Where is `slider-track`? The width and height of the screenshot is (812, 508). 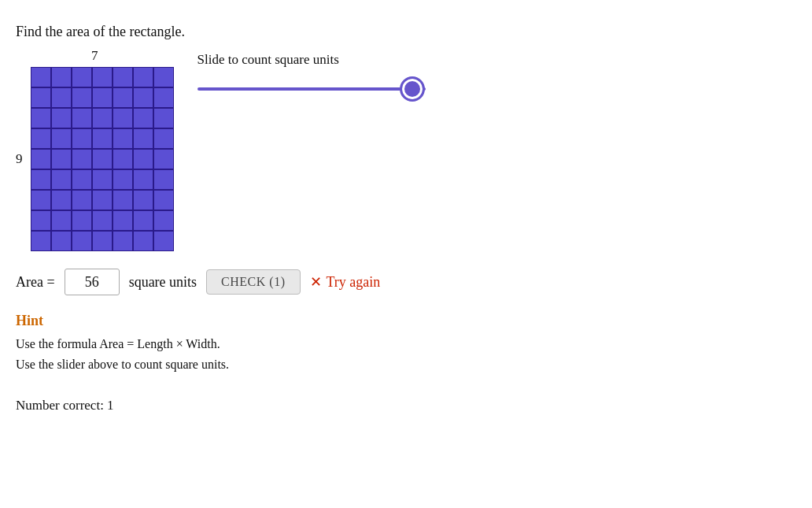
slider-track is located at coordinates (312, 89).